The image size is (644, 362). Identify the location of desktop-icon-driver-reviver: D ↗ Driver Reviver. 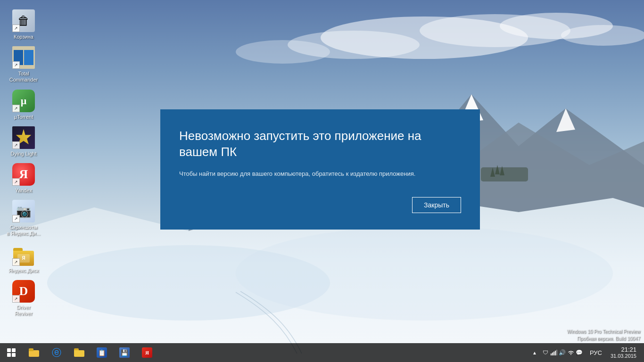
(24, 298).